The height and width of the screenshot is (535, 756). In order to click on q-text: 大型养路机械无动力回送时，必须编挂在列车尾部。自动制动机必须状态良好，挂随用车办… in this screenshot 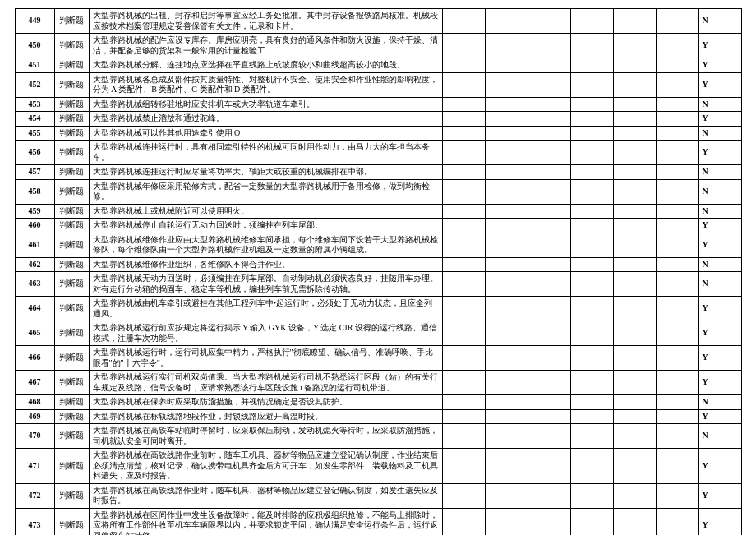, I will do `click(265, 284)`.